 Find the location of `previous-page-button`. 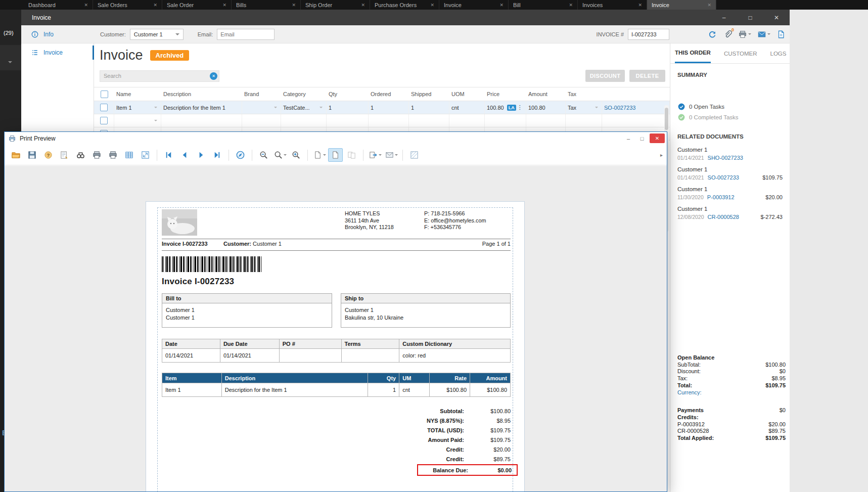

previous-page-button is located at coordinates (185, 155).